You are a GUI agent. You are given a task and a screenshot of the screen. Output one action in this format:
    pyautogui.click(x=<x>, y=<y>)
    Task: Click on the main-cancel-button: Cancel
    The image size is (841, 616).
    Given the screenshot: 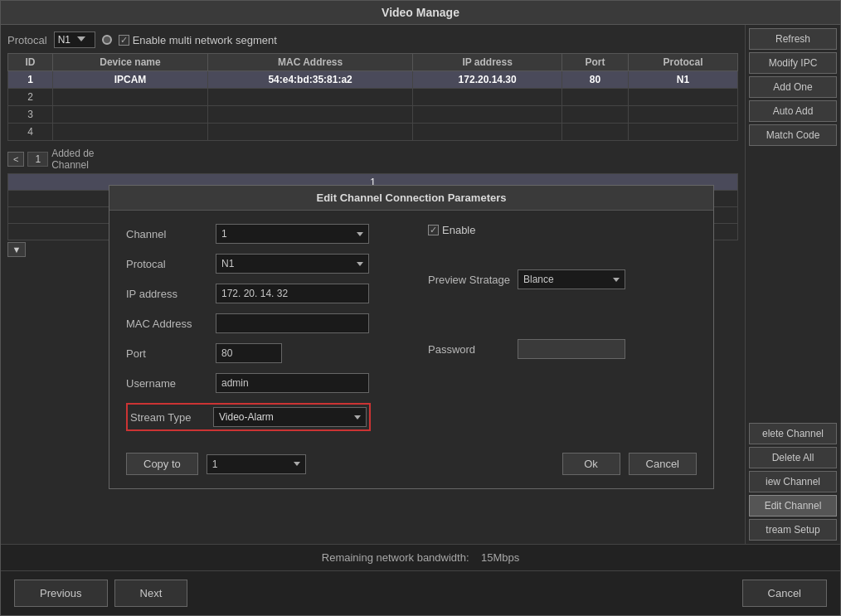 What is the action you would take?
    pyautogui.click(x=785, y=594)
    